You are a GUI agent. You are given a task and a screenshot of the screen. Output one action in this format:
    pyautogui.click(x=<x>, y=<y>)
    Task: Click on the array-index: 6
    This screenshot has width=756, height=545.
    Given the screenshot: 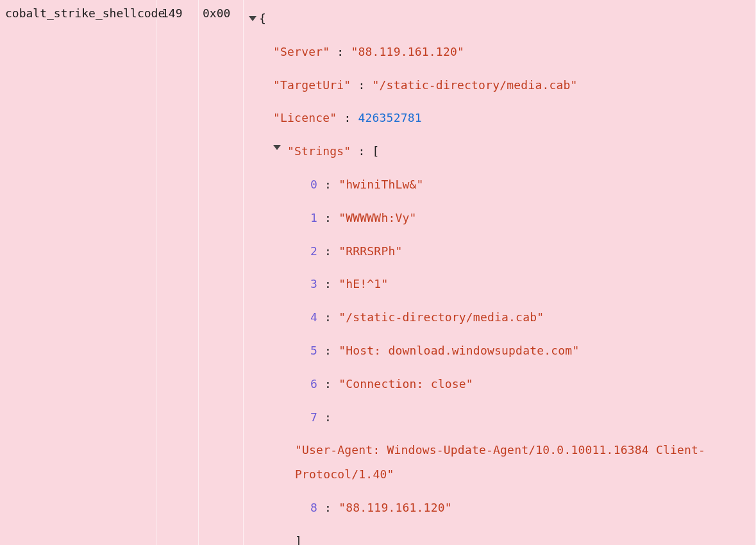 What is the action you would take?
    pyautogui.click(x=314, y=383)
    